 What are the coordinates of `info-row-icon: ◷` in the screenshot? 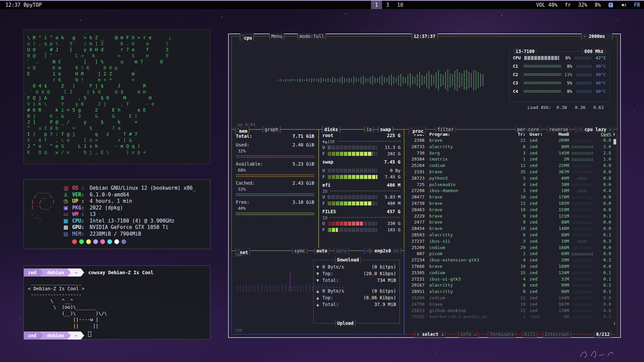 It's located at (68, 201).